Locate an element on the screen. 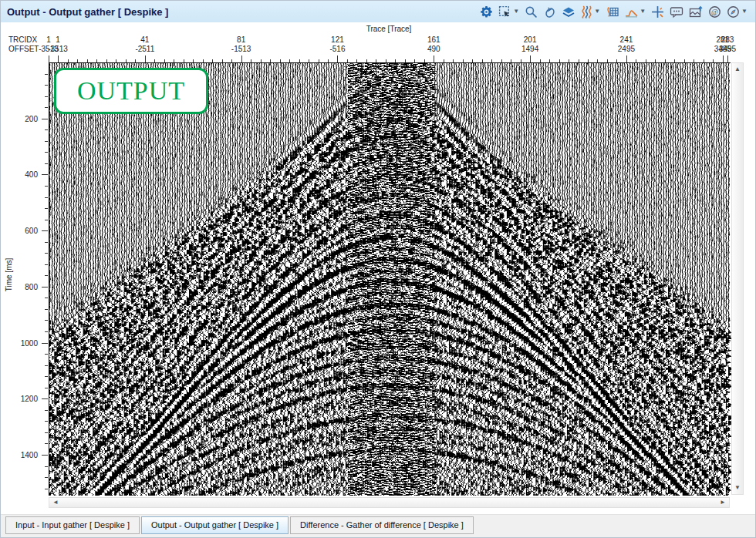  offset-tick-label: -2511 is located at coordinates (145, 49).